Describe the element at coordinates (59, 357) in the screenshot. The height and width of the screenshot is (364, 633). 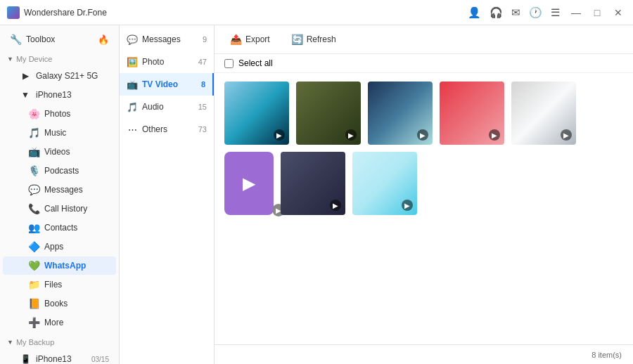
I see `sidebar-item-iphone13-backup: 📱 iPhone13 03/15` at that location.